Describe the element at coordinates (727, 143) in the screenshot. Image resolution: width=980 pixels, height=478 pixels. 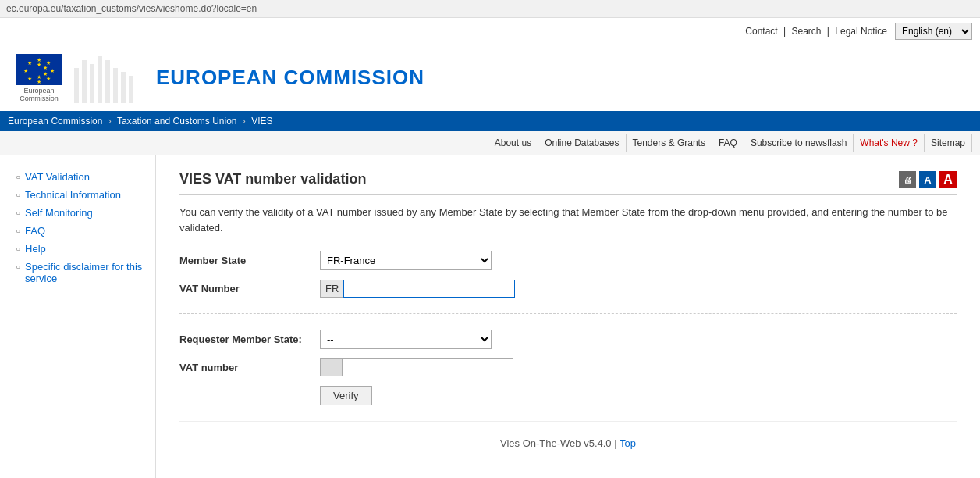
I see `menu-faq: FAQ` at that location.